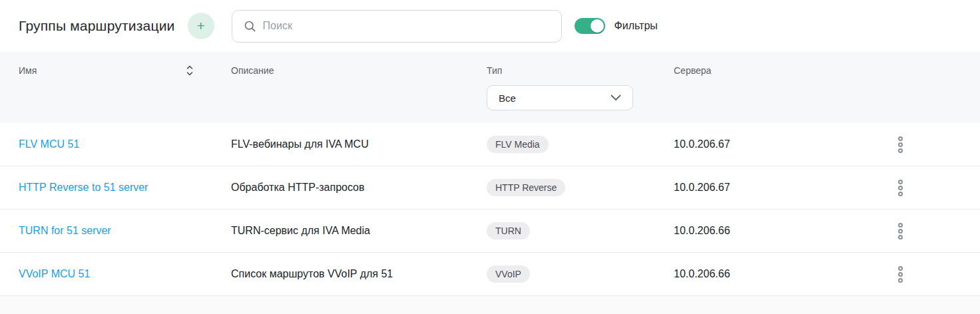  What do you see at coordinates (507, 98) in the screenshot?
I see `type-filter-value: Все` at bounding box center [507, 98].